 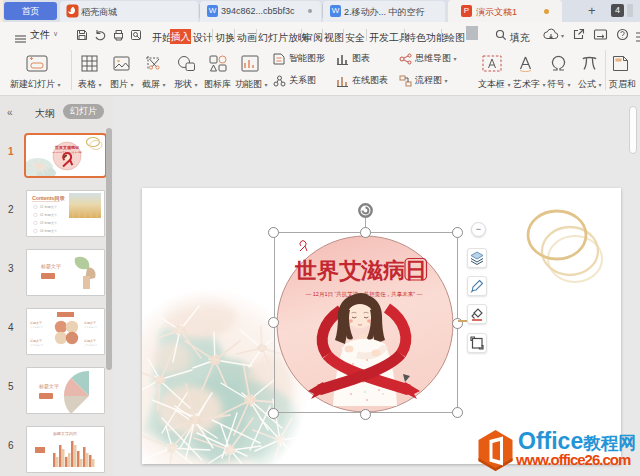 I want to click on svg-text: 标题文字内容, so click(x=65, y=434).